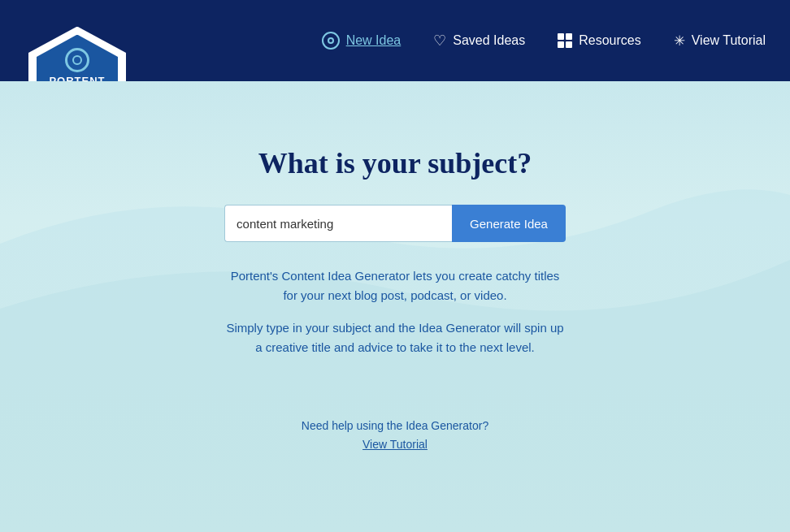  Describe the element at coordinates (720, 41) in the screenshot. I see `nav-view-tutorial: ✳ View Tutorial` at that location.